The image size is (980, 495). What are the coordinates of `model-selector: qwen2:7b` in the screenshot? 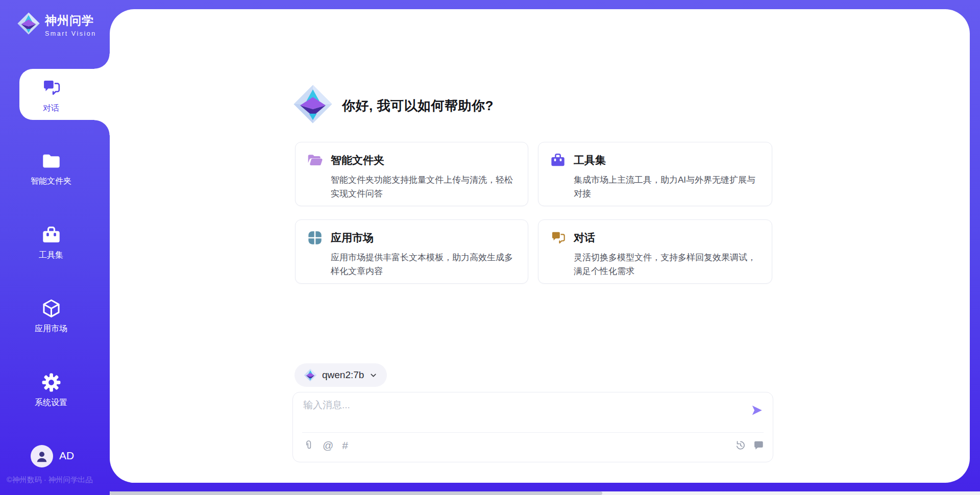 It's located at (341, 375).